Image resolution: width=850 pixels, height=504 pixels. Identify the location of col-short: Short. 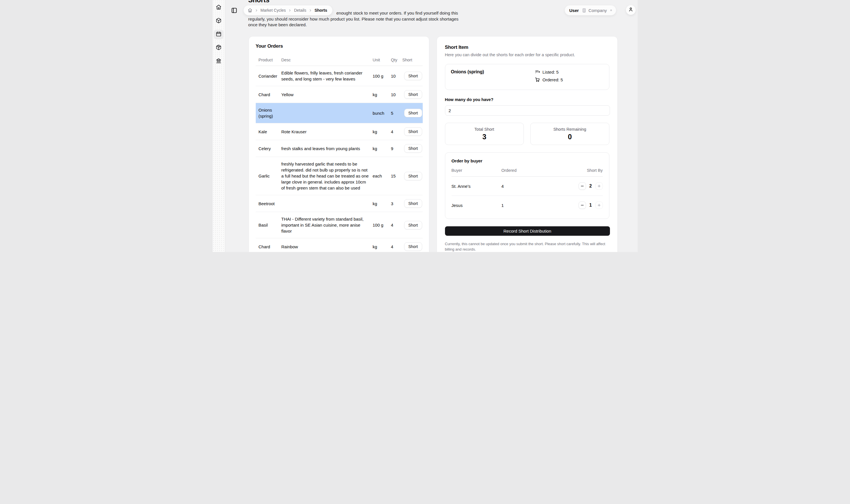
(413, 62).